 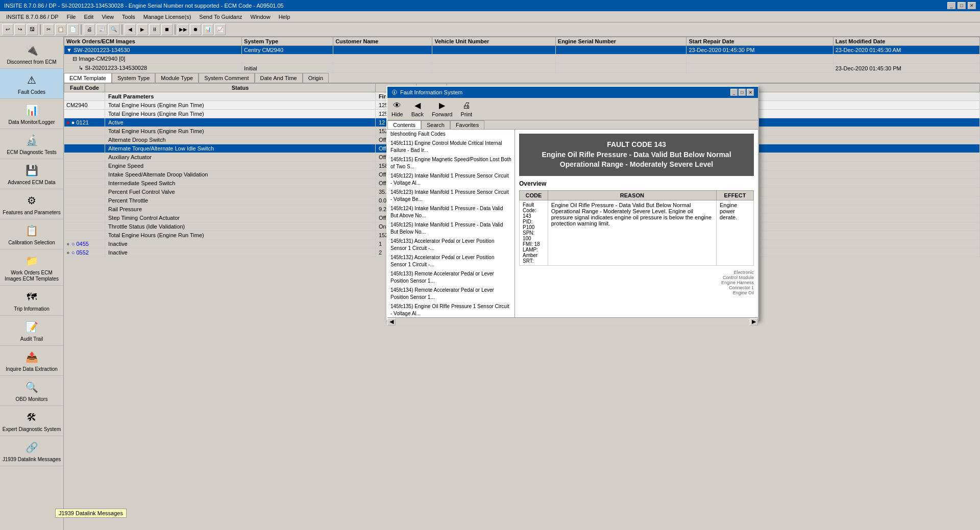 I want to click on sidebar-item-work-orders: 📁 Work Orders ECM Images ECM Templates, so click(x=32, y=267).